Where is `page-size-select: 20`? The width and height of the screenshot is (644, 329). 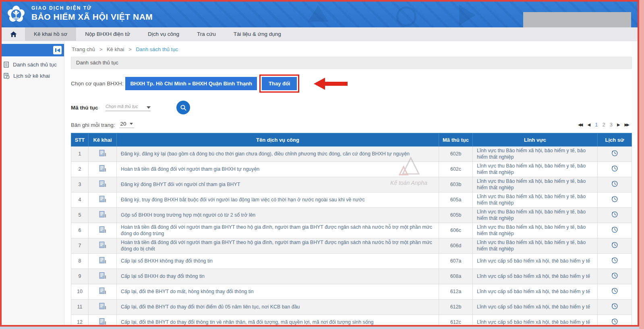 page-size-select: 20 is located at coordinates (126, 124).